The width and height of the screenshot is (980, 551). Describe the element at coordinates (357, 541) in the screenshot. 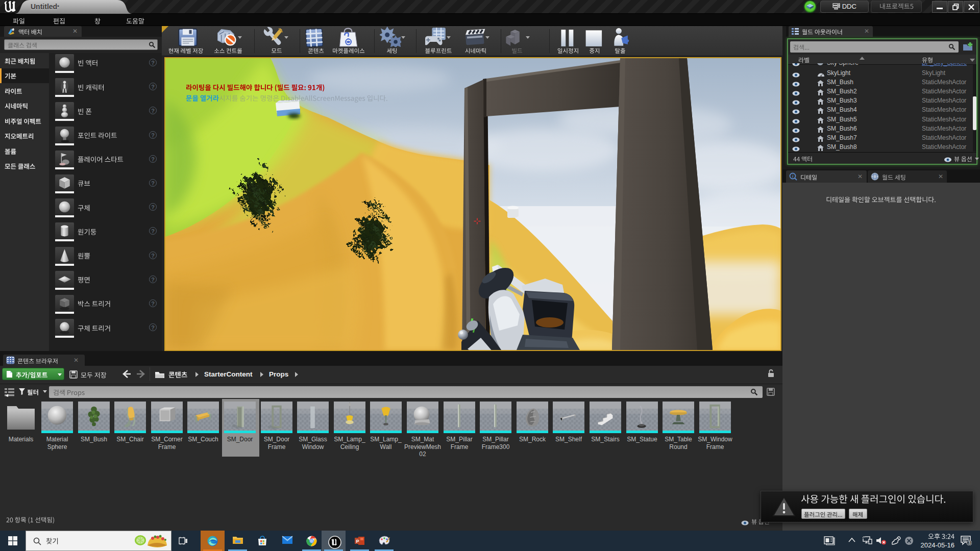

I see `svg-text: P` at that location.